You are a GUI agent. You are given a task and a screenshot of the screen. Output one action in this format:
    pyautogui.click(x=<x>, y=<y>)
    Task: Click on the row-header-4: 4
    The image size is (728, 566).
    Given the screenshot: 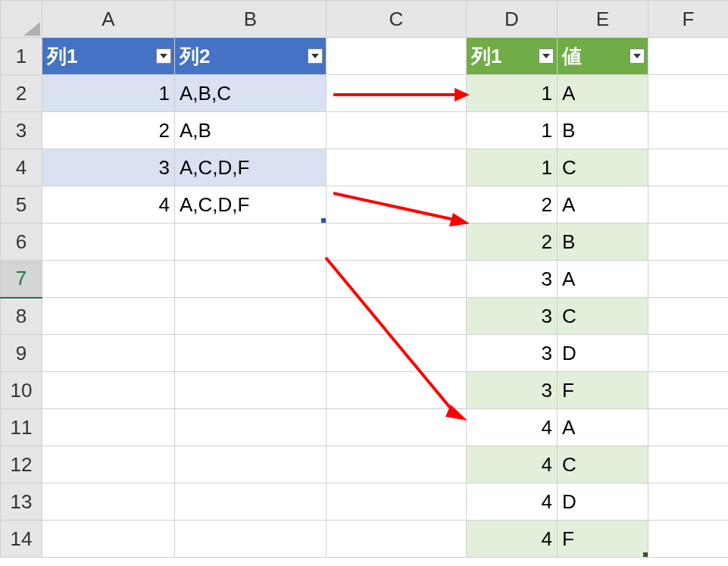 What is the action you would take?
    pyautogui.click(x=21, y=168)
    